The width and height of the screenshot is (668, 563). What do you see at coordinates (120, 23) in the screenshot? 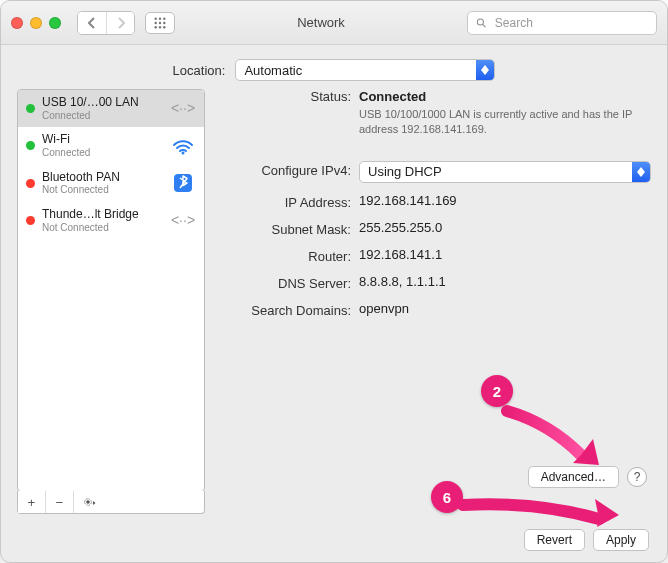
I see `forward-button` at bounding box center [120, 23].